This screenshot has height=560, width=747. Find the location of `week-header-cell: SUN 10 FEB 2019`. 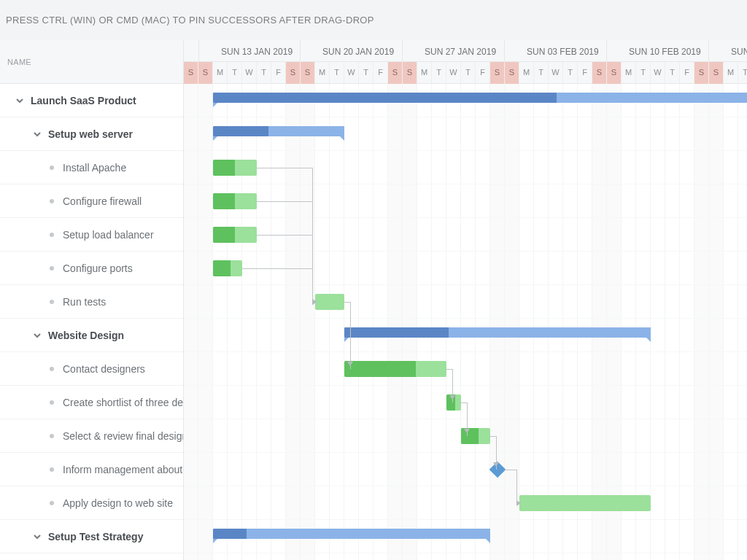

week-header-cell: SUN 10 FEB 2019 is located at coordinates (658, 51).